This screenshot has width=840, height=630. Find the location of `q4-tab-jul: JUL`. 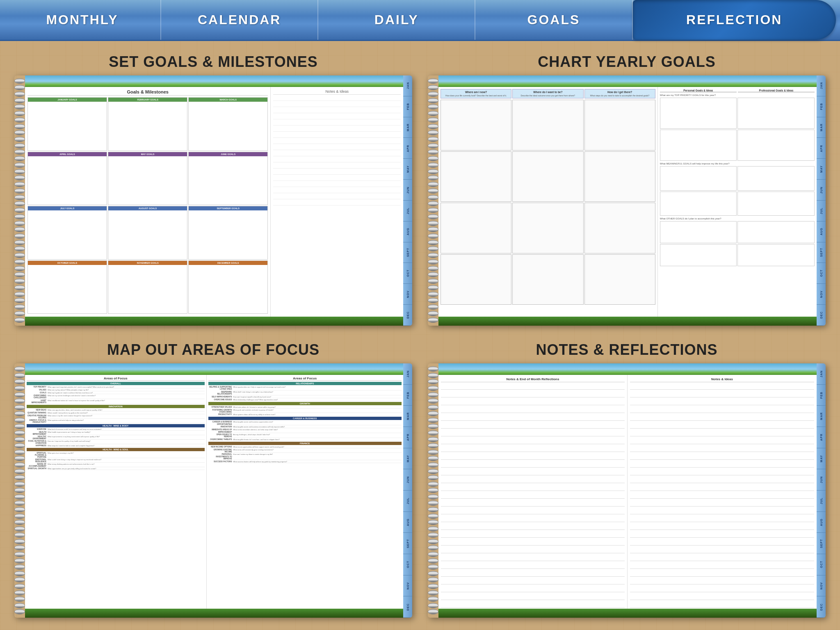

q4-tab-jul: JUL is located at coordinates (821, 501).